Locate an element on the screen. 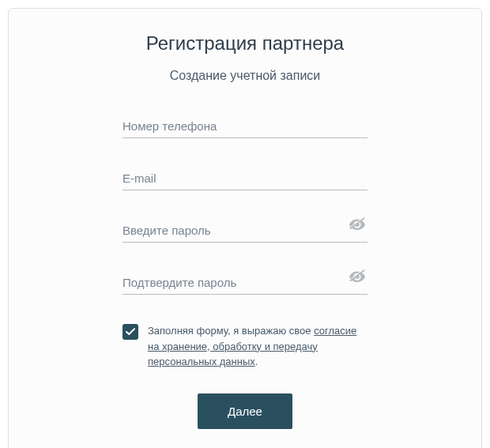  page-title: Регистрация партнера is located at coordinates (245, 43).